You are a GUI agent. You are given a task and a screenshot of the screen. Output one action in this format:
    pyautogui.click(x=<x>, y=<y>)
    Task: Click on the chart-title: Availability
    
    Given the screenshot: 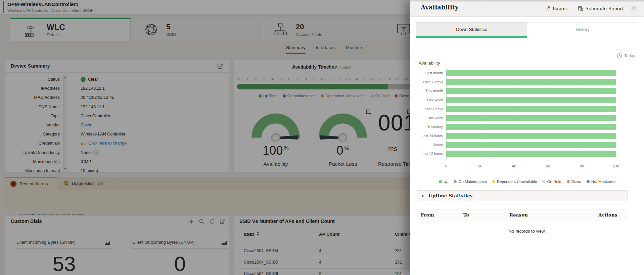 What is the action you would take?
    pyautogui.click(x=429, y=63)
    